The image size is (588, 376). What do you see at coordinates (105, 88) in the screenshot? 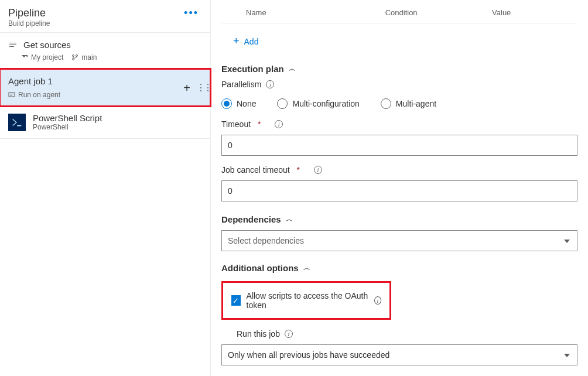
I see `agent-job-item: Agent job 1 Run on agent +` at bounding box center [105, 88].